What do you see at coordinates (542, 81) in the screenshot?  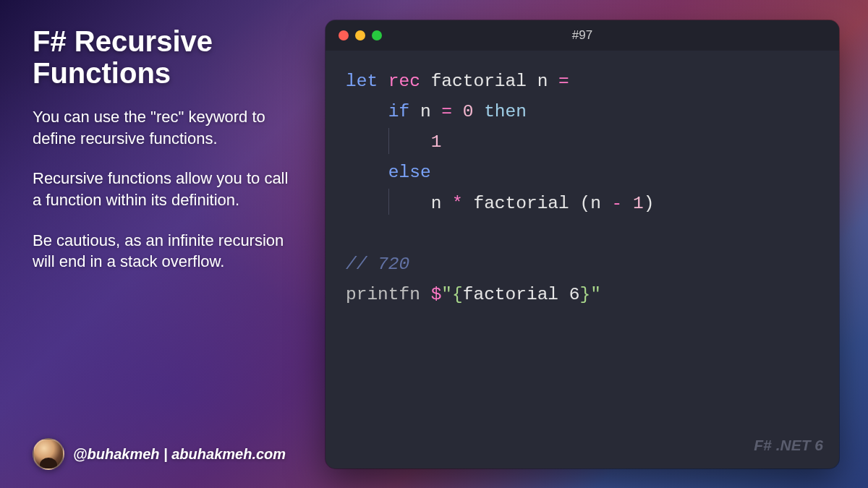 I see `tok-param: n` at bounding box center [542, 81].